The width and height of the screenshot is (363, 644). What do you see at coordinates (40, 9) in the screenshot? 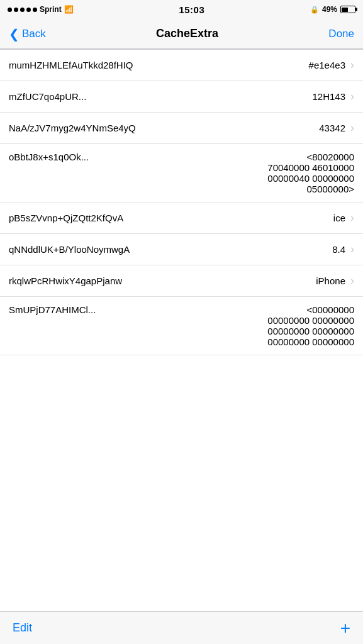
I see `status-left: Sprint 📶` at bounding box center [40, 9].